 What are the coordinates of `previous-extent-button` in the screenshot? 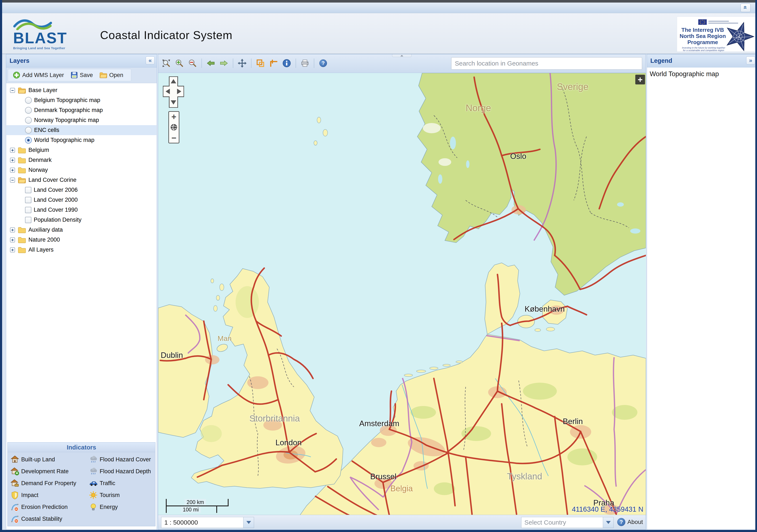 It's located at (211, 63).